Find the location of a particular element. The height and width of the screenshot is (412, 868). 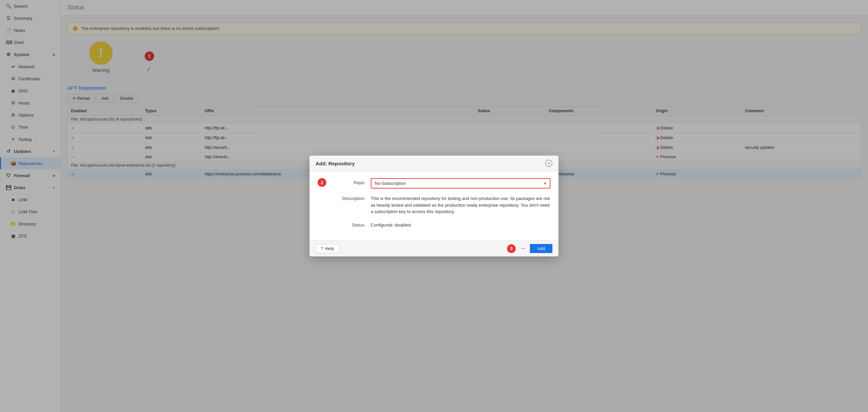

status-text: Configured: disabled is located at coordinates (460, 225).